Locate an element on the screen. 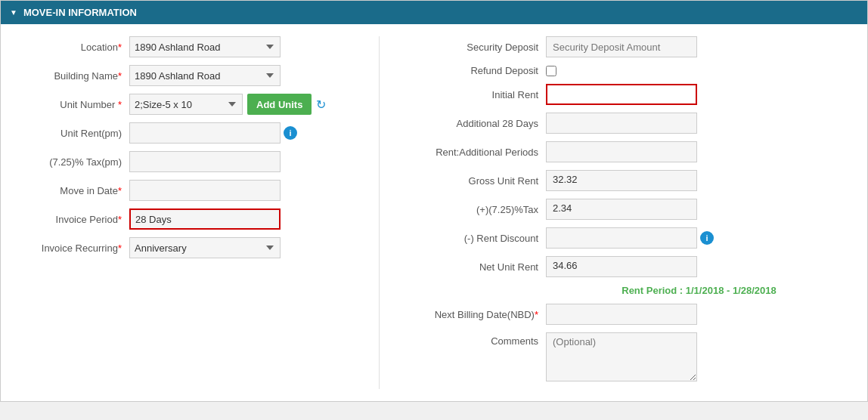 The width and height of the screenshot is (868, 420). additional-28-row: Additional 28 Days 0 is located at coordinates (628, 123).